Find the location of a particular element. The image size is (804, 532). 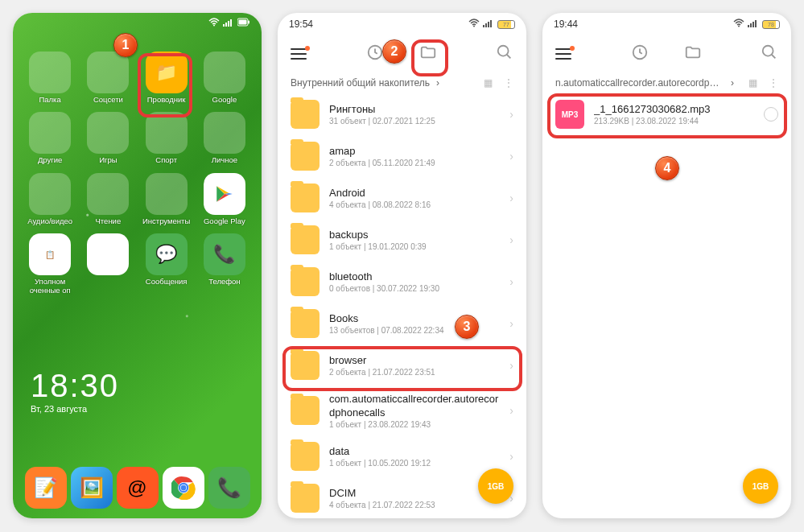

clock-date: Вт, 23 августа is located at coordinates (75, 409).